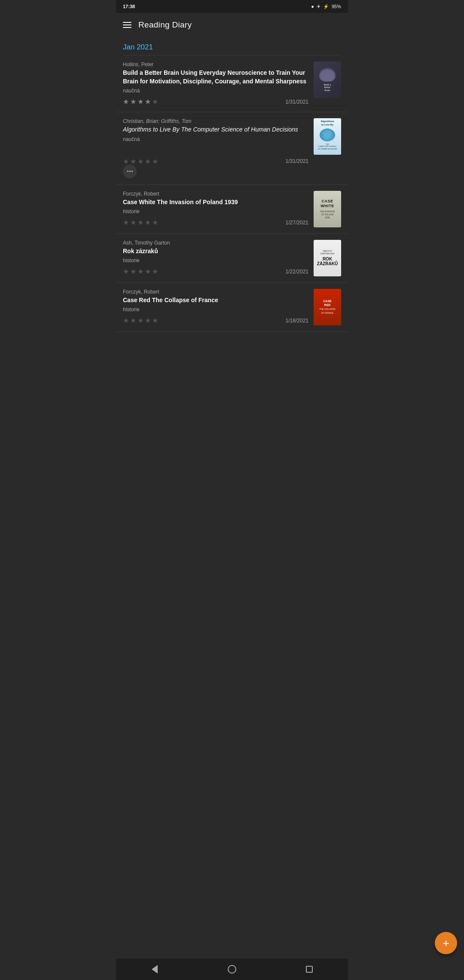 This screenshot has height=980, width=464. Describe the element at coordinates (216, 307) in the screenshot. I see `book-info: Forczyk, Robert Case Red The Collapse of…` at that location.